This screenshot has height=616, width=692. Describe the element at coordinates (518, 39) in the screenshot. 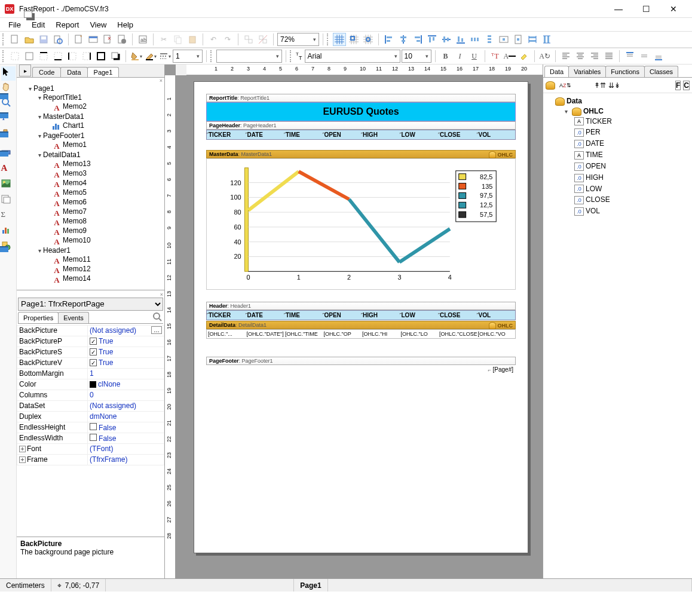

I see `center-v-page-button` at that location.